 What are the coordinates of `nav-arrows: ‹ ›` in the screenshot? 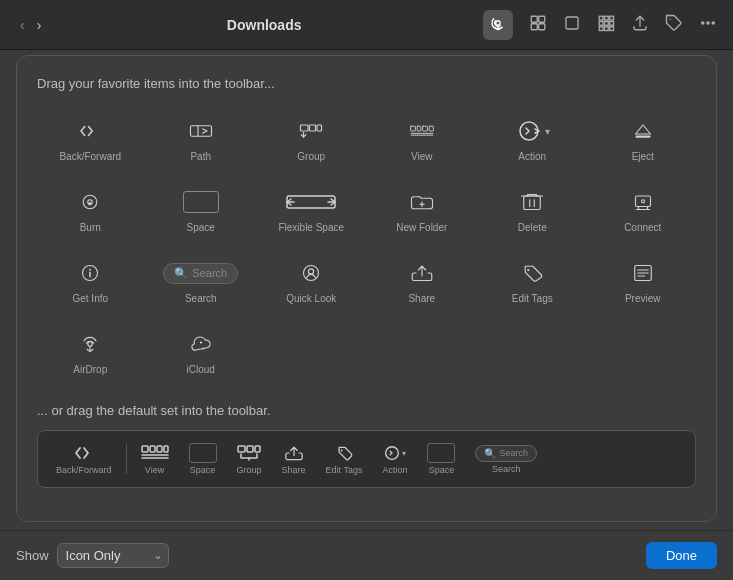 It's located at (30, 25).